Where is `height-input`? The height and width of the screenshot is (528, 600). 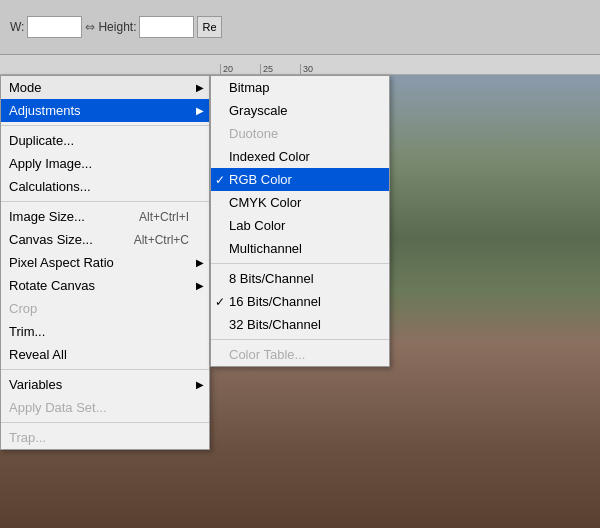 height-input is located at coordinates (166, 27).